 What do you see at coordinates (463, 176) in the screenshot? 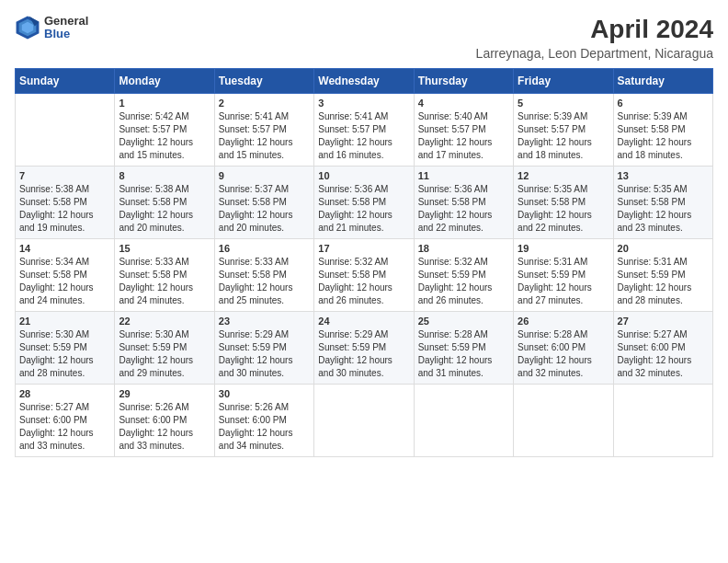
I see `day-number: 11` at bounding box center [463, 176].